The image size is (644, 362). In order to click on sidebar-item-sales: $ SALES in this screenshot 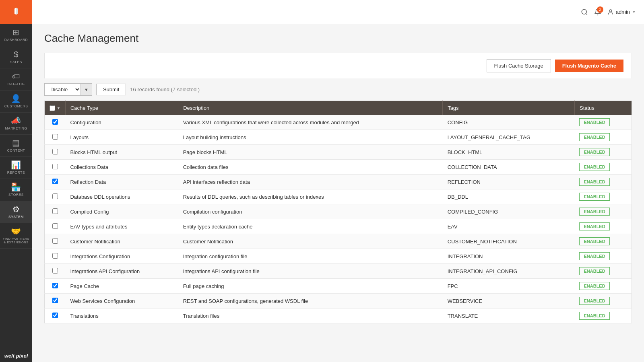, I will do `click(16, 57)`.